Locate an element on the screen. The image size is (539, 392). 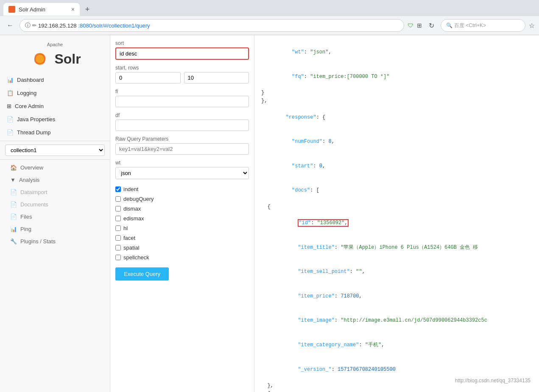
tab-close-button: × is located at coordinates (73, 9).